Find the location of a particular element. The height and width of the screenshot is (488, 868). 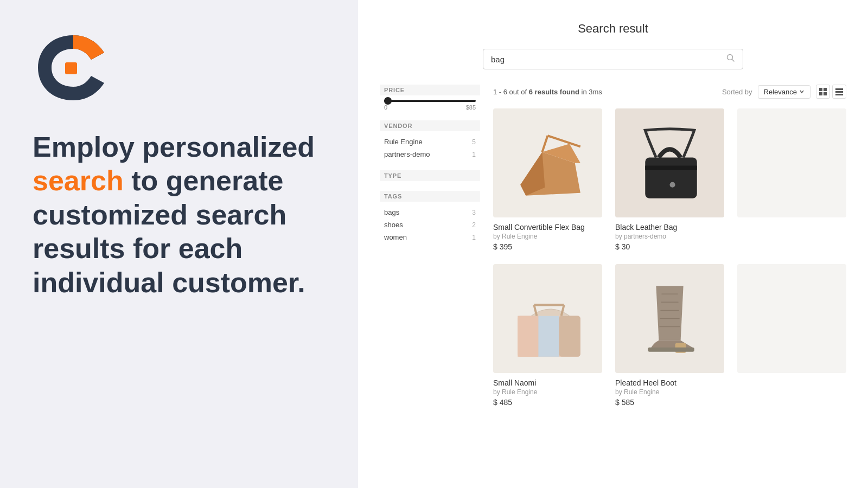

vendor-rule-engine: Rule Engine 5 is located at coordinates (430, 142).